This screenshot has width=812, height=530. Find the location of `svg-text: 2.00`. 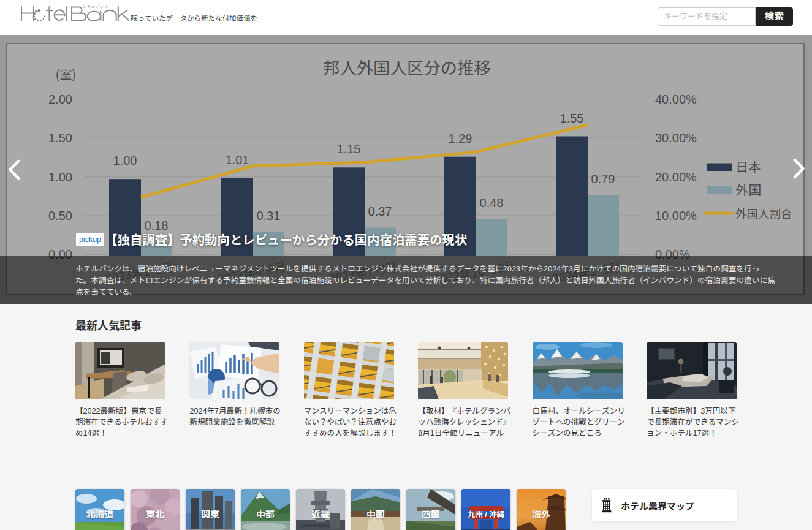

svg-text: 2.00 is located at coordinates (60, 99).